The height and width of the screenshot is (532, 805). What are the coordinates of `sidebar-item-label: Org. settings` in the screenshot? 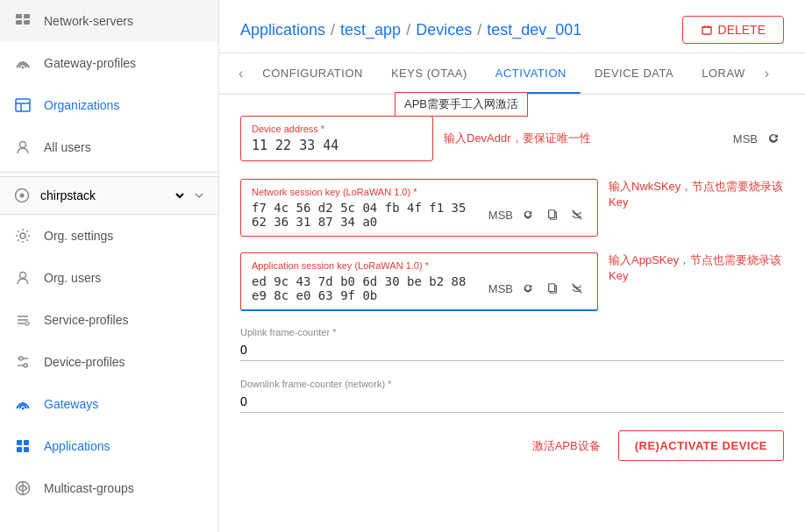 It's located at (79, 236).